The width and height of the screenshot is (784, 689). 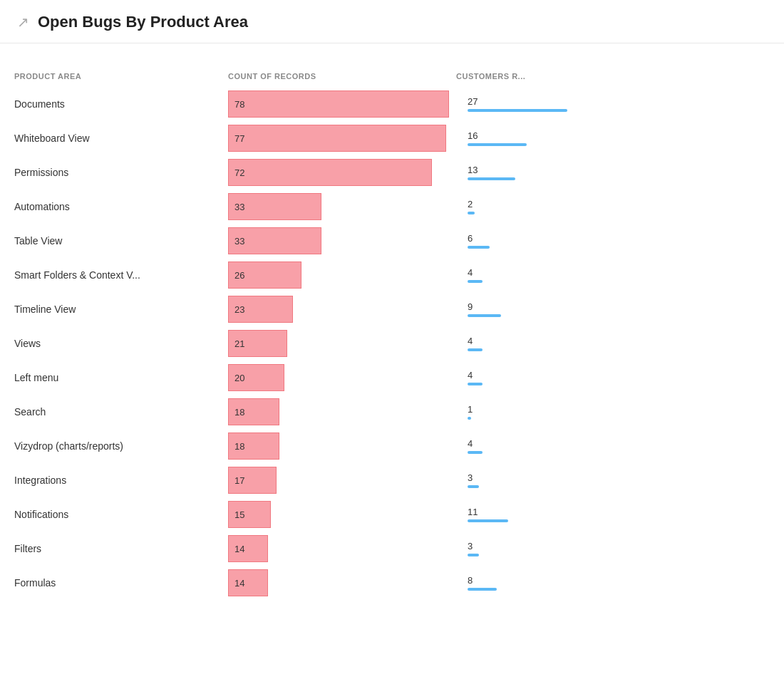 I want to click on table-row: Views 21 4, so click(x=392, y=343).